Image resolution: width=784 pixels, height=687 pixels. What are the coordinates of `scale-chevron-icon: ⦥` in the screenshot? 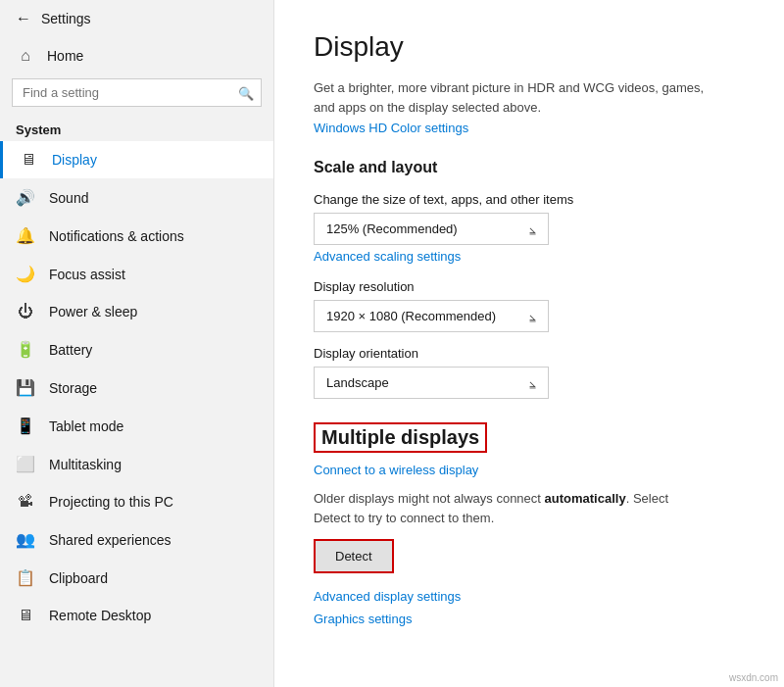 It's located at (533, 229).